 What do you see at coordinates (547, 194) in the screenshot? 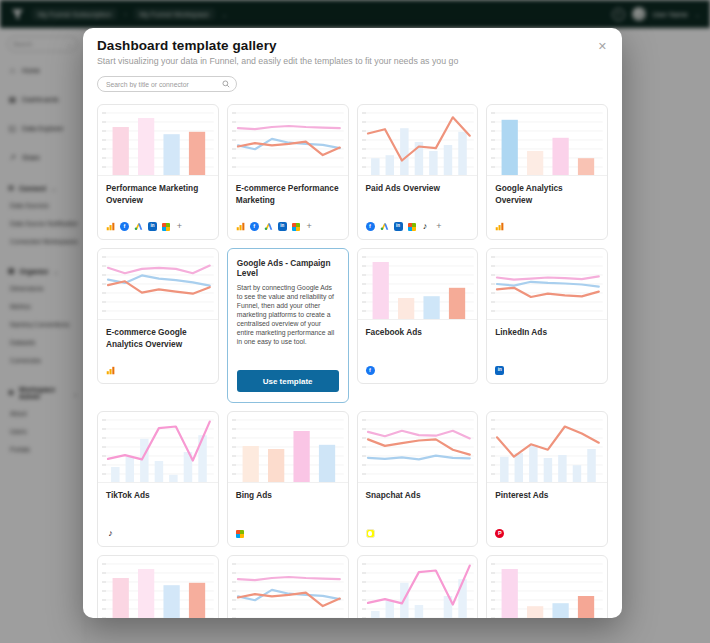
I see `template-title: Google Analytics Overview` at bounding box center [547, 194].